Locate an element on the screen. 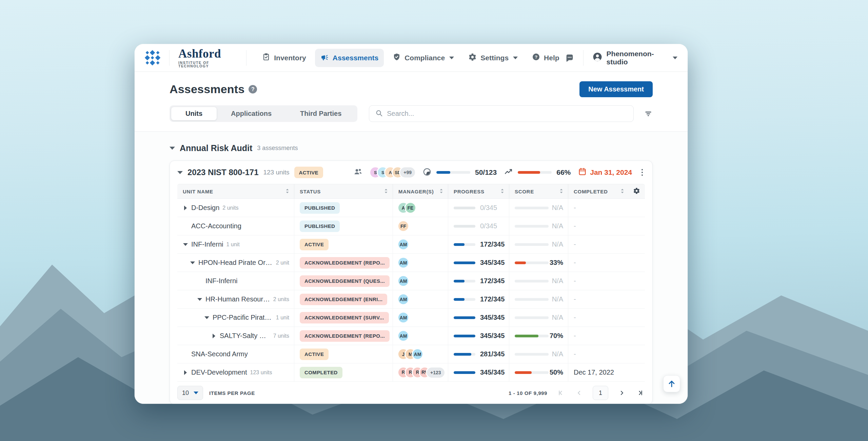 Image resolution: width=868 pixels, height=441 pixels. section-annual-risk-audit: Annual Risk Audit 3 assessments is located at coordinates (411, 142).